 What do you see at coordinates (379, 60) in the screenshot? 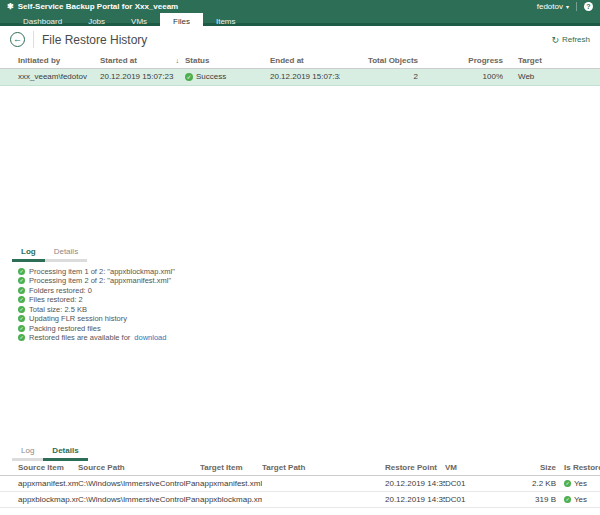
I see `col-total-objects: Total Objects` at bounding box center [379, 60].